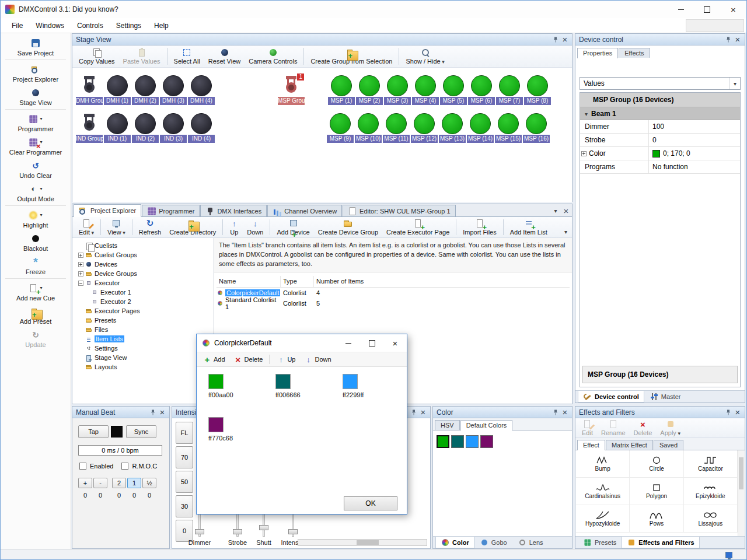 This screenshot has height=560, width=747. Describe the element at coordinates (125, 466) in the screenshot. I see `rmoc-checkbox` at that location.